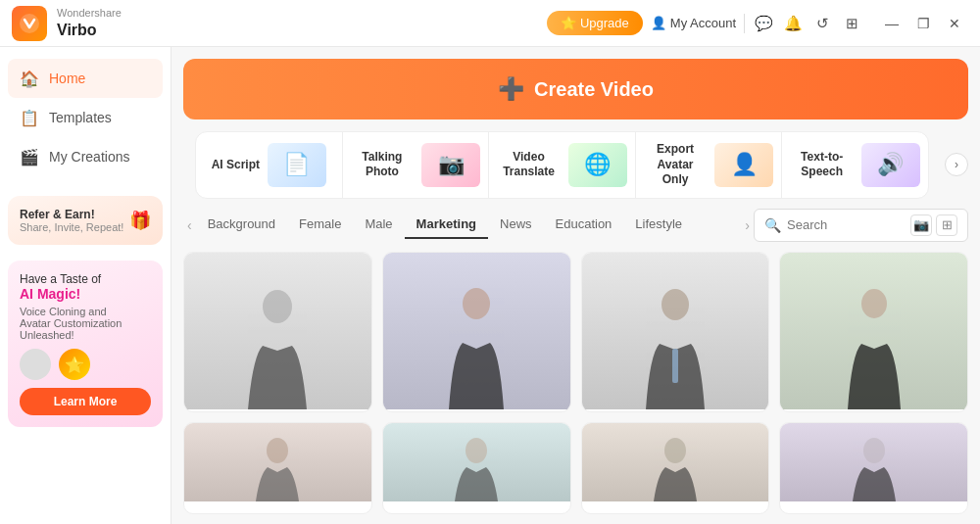 Image resolution: width=980 pixels, height=524 pixels. I want to click on refresh-icon: ↺, so click(822, 24).